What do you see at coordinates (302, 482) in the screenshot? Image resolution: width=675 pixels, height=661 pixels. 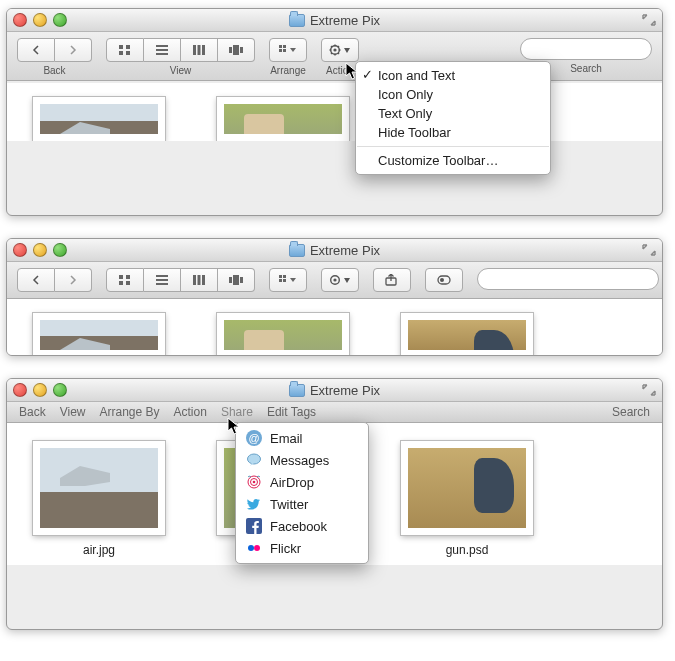 I see `share-airdrop: AirDrop` at bounding box center [302, 482].